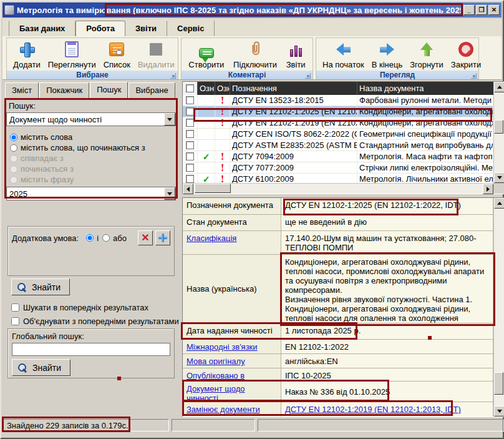 This screenshot has width=504, height=439. I want to click on scroll-right-icon, so click(488, 189).